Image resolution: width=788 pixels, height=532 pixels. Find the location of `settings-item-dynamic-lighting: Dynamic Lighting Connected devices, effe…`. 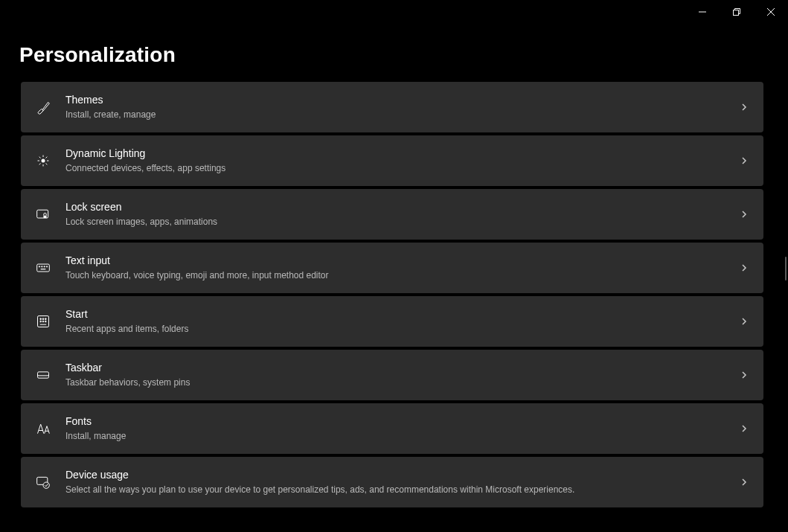

settings-item-dynamic-lighting: Dynamic Lighting Connected devices, effe… is located at coordinates (392, 161).